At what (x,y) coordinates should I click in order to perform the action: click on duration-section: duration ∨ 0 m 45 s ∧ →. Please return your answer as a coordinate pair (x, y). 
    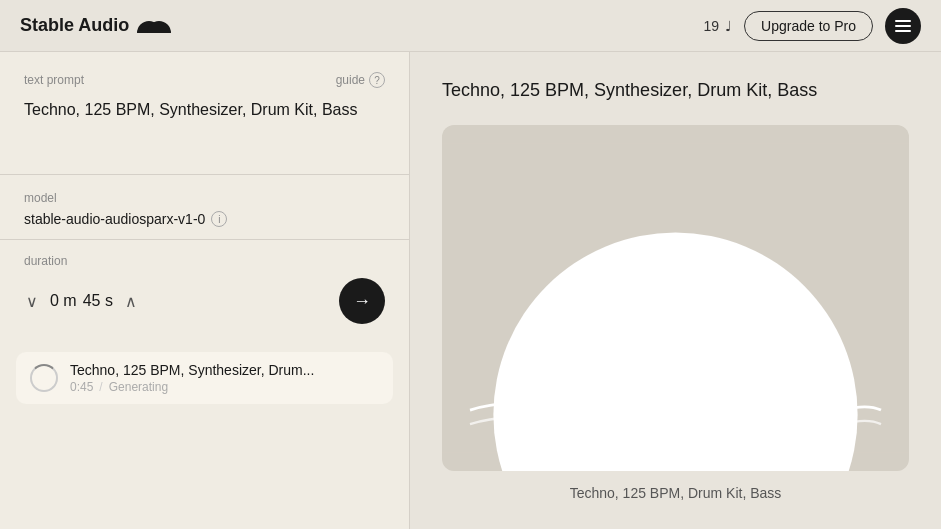
    Looking at the image, I should click on (204, 290).